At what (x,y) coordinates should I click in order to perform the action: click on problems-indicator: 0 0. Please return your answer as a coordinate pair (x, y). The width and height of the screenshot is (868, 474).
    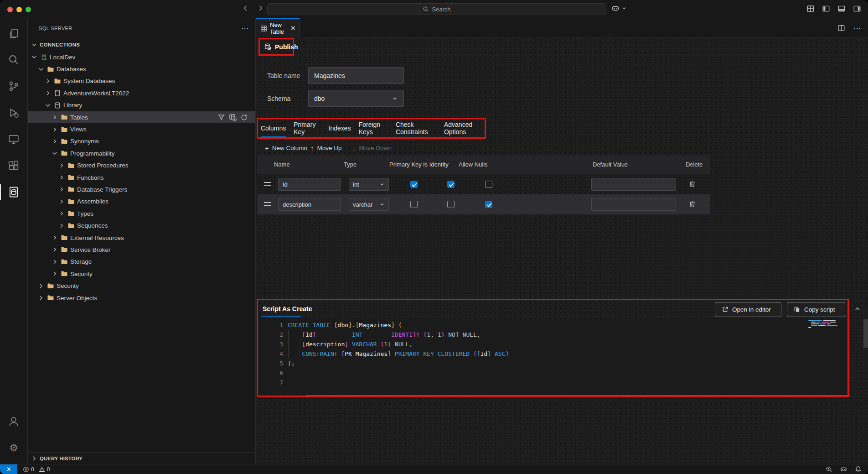
    Looking at the image, I should click on (36, 469).